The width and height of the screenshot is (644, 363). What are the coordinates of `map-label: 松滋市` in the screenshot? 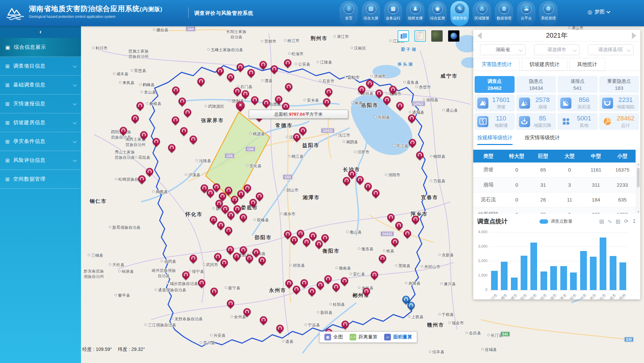 It's located at (296, 54).